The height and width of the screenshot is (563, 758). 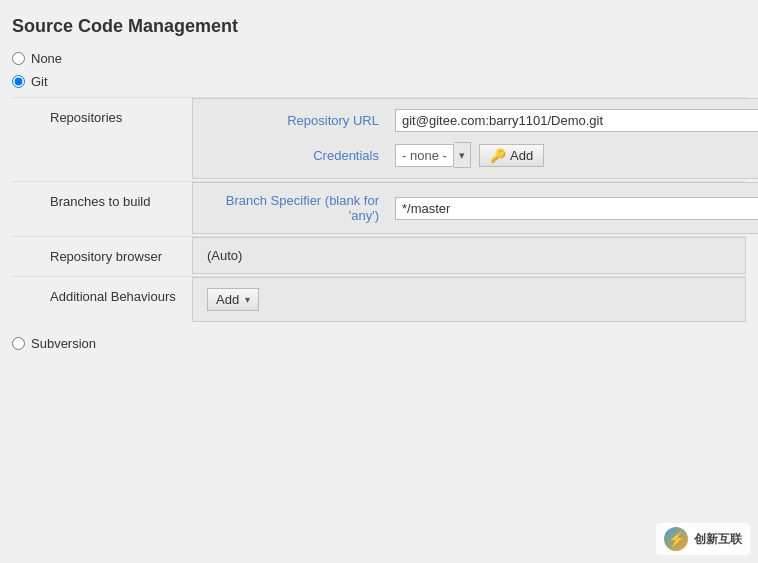 I want to click on page-title: Source Code Management, so click(x=379, y=26).